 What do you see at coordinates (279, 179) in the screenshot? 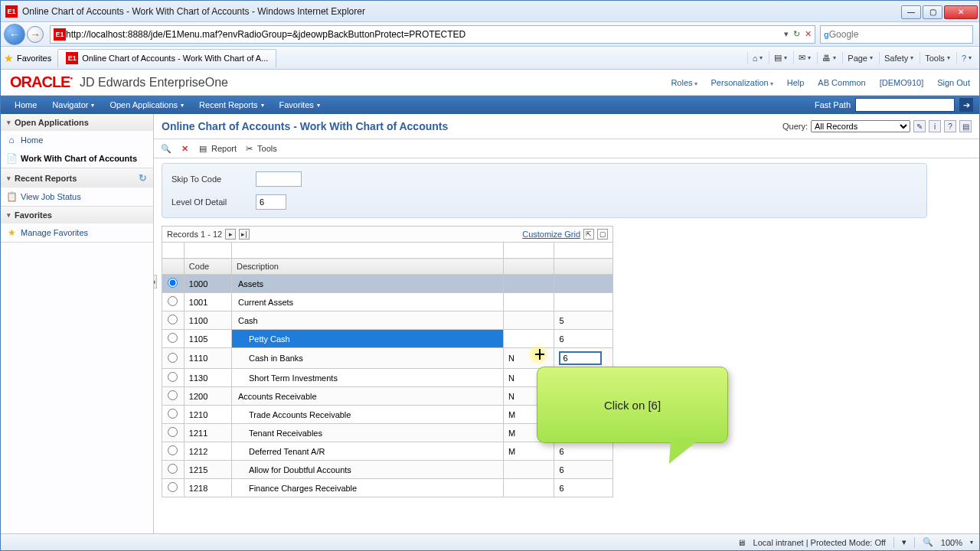
I see `skip-to-code-input` at bounding box center [279, 179].